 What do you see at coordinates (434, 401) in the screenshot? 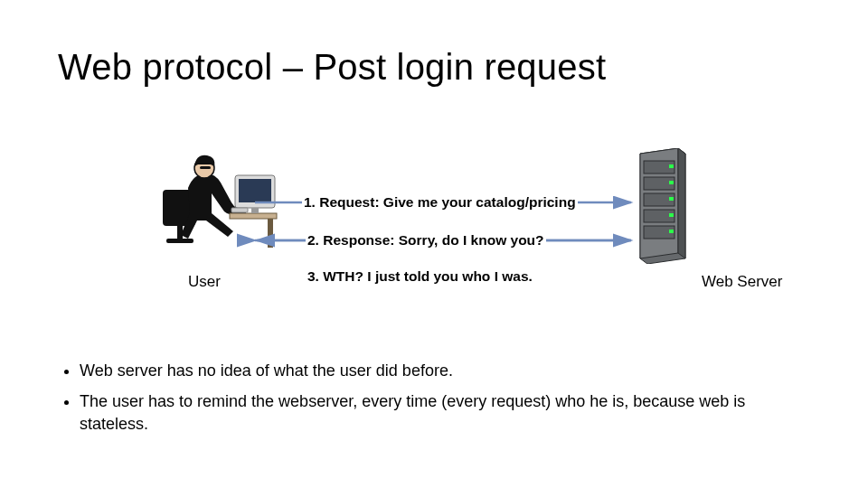
I see `bullet-list: Web server has no idea of what the user …` at bounding box center [434, 401].